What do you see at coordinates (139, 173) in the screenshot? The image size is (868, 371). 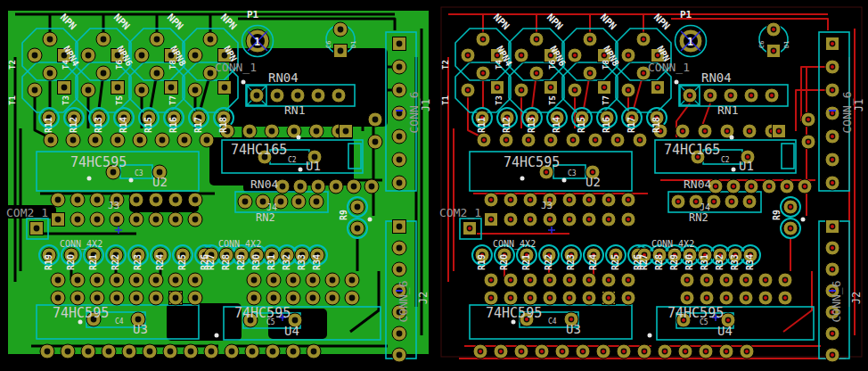 I see `label-u2-cap: C3` at bounding box center [139, 173].